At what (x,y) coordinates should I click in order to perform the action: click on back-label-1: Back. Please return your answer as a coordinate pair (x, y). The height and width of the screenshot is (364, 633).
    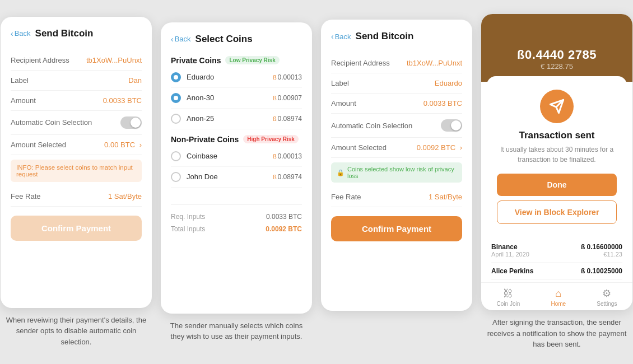
    Looking at the image, I should click on (22, 34).